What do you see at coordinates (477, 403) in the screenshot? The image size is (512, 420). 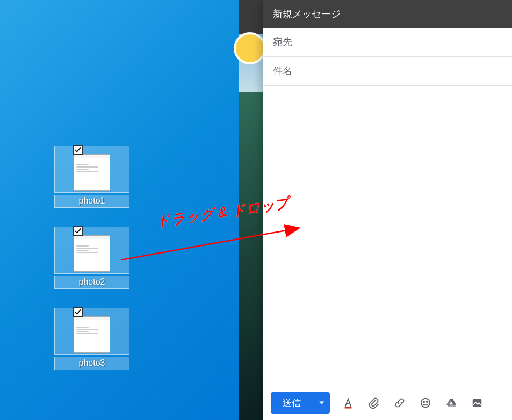 I see `insert-image-icon` at bounding box center [477, 403].